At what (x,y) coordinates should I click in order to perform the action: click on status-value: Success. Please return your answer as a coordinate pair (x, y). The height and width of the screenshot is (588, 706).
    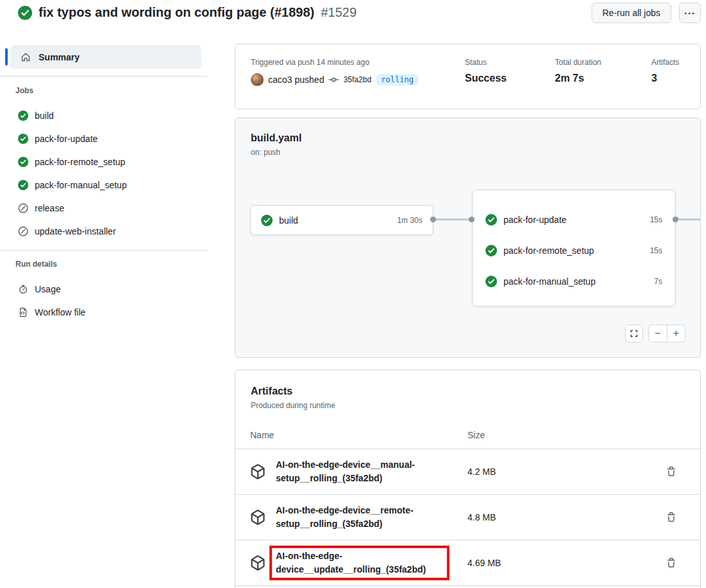
    Looking at the image, I should click on (510, 78).